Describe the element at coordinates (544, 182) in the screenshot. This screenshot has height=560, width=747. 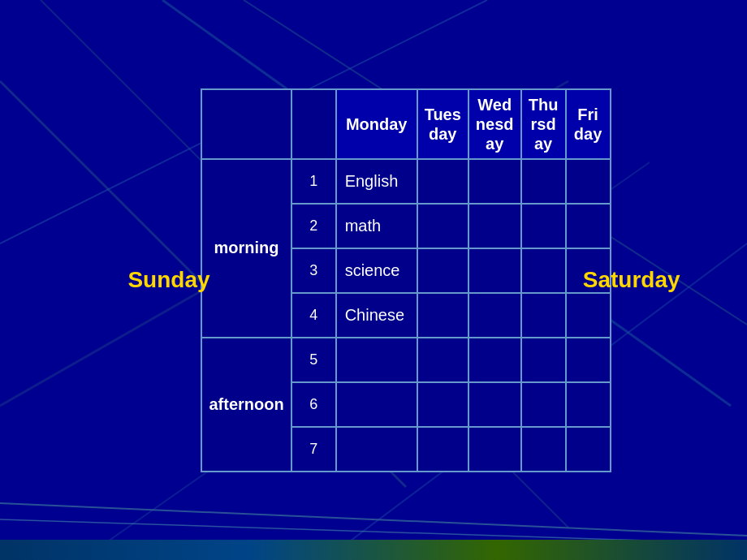
I see `cell-english-thu` at that location.